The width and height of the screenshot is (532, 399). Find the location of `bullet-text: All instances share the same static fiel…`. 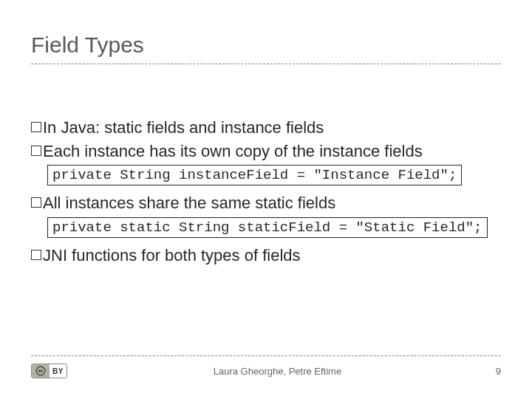

bullet-text: All instances share the same static fiel… is located at coordinates (189, 203).